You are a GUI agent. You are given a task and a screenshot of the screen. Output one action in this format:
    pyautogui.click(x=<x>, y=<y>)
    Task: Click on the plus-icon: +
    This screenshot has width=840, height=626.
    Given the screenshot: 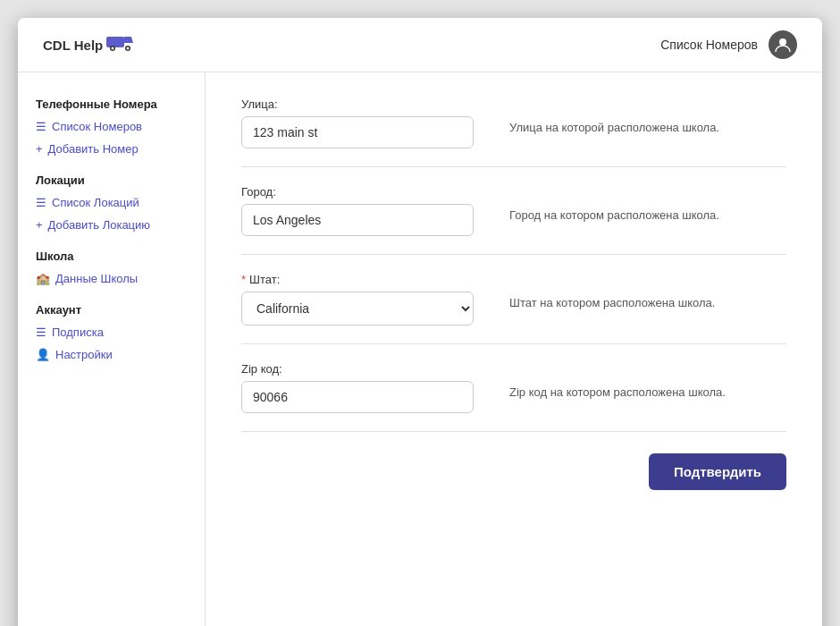 What is the action you would take?
    pyautogui.click(x=39, y=148)
    